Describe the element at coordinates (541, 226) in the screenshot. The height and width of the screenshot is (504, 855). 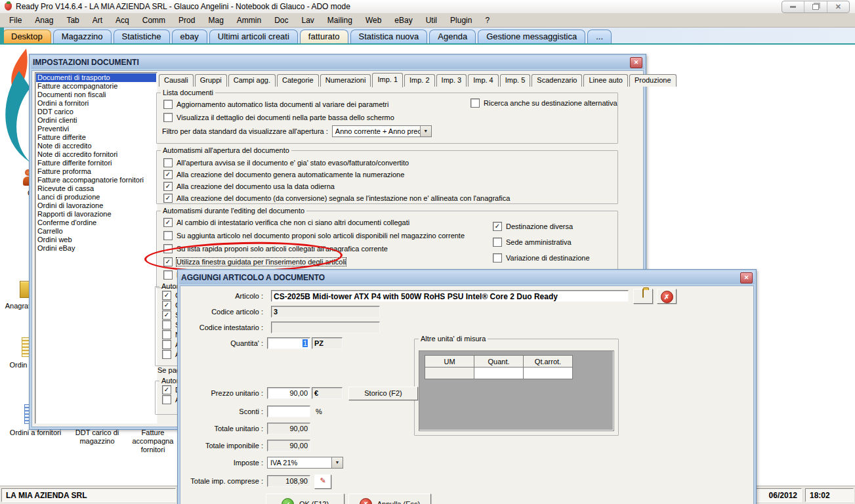
I see `checkbox-destinazione-diversa: ✓Destinazione diversa` at that location.